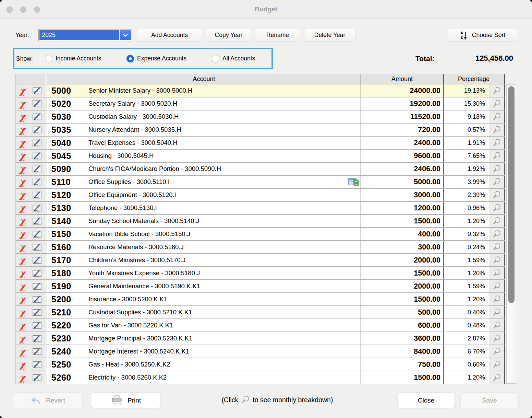 Image resolution: width=532 pixels, height=418 pixels. Describe the element at coordinates (66, 208) in the screenshot. I see `account-number: 5130` at that location.